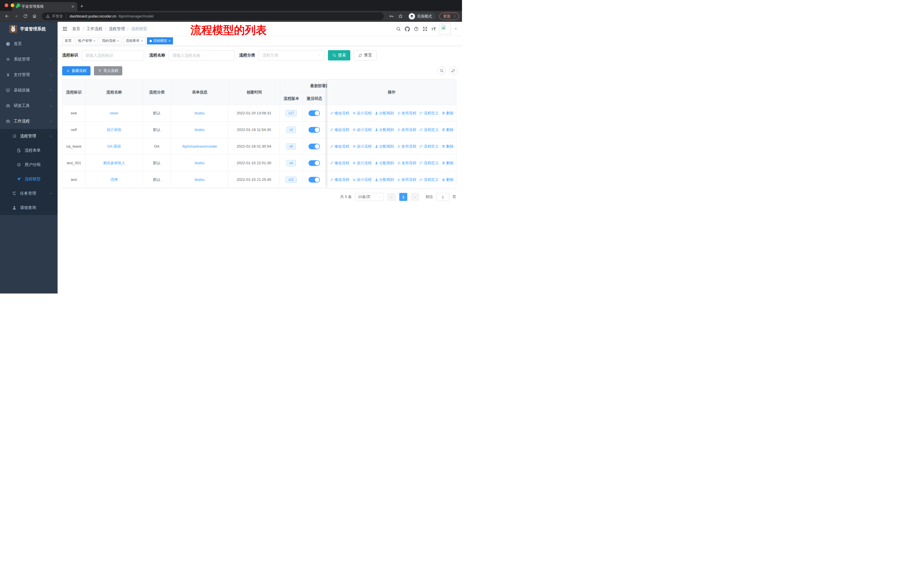  Describe the element at coordinates (160, 41) in the screenshot. I see `tag-process-model: 流程模型 ×` at that location.